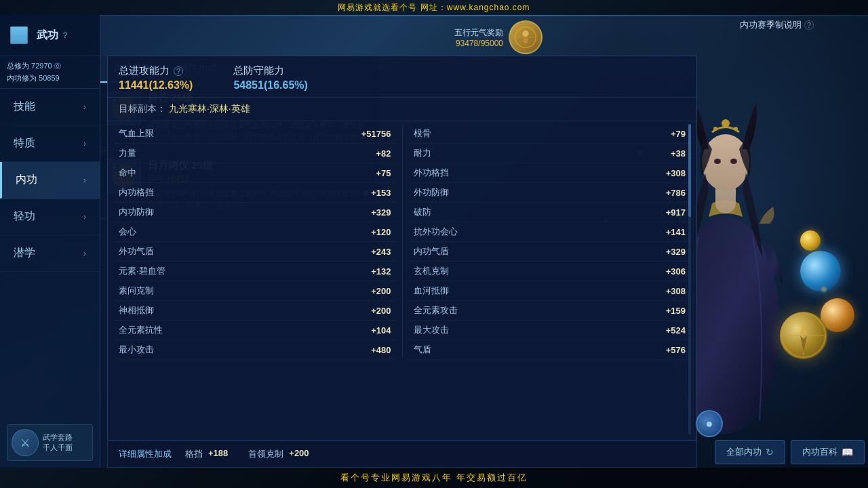 The image size is (868, 488). Describe the element at coordinates (266, 454) in the screenshot. I see `detail-stat-label: 首领克制` at that location.